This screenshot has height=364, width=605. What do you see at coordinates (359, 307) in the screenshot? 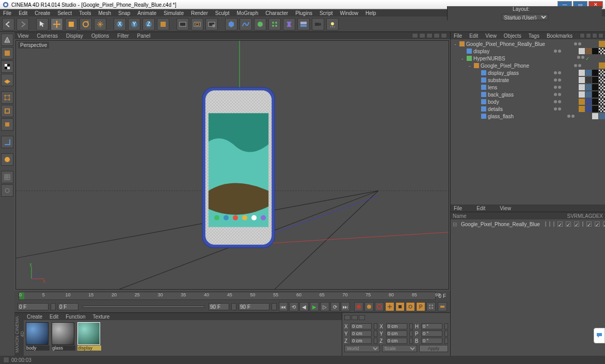
I see `record-button` at bounding box center [359, 307].